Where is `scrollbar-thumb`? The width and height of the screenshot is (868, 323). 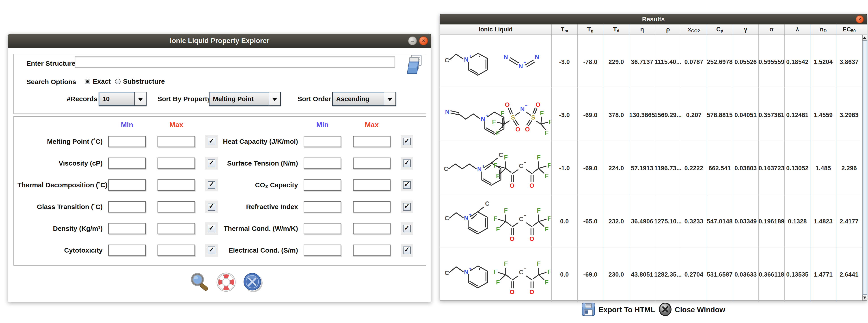 scrollbar-thumb is located at coordinates (865, 168).